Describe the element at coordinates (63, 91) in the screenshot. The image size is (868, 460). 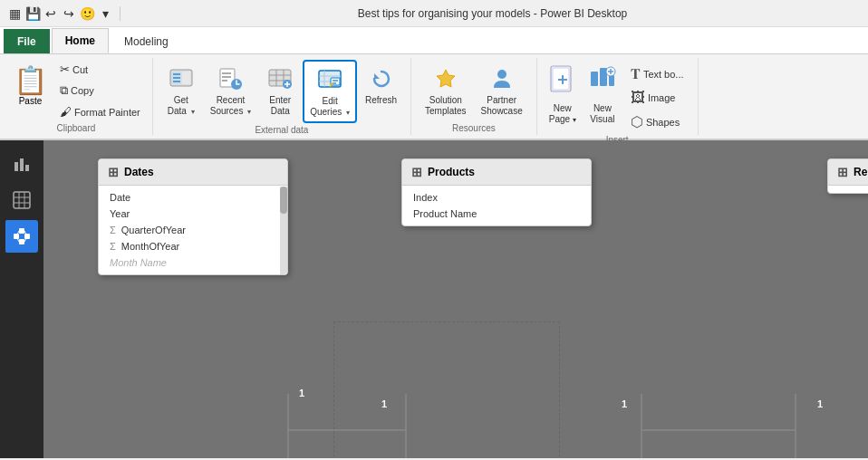
I see `copy-icon: ⧉` at that location.